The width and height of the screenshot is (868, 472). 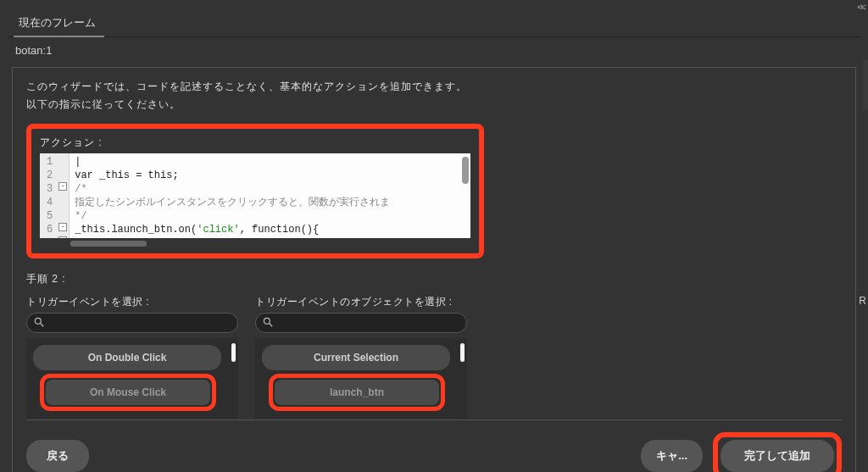 What do you see at coordinates (255, 196) in the screenshot?
I see `code-editor: 1 2 3 4 5 6 7 8 - - - | var _this = t` at bounding box center [255, 196].